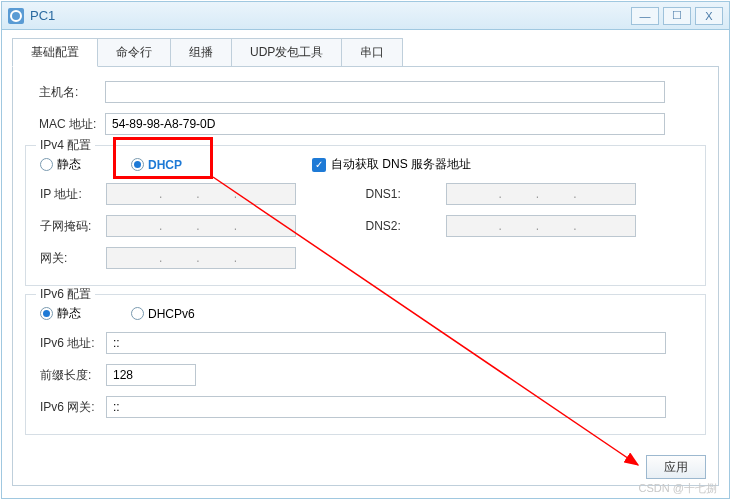 Image resolution: width=731 pixels, height=500 pixels. Describe the element at coordinates (366, 164) in the screenshot. I see `ipv4-options: 静态 DHCP ✓ 自动获取 DNS 服务器地址` at that location.